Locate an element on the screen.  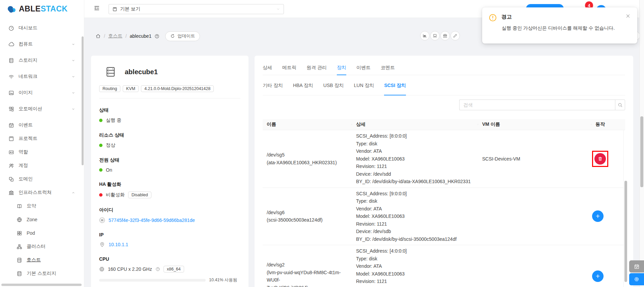
host-tag: 4.21.0.0-Mold.Diplo-202512041428 is located at coordinates (177, 89).